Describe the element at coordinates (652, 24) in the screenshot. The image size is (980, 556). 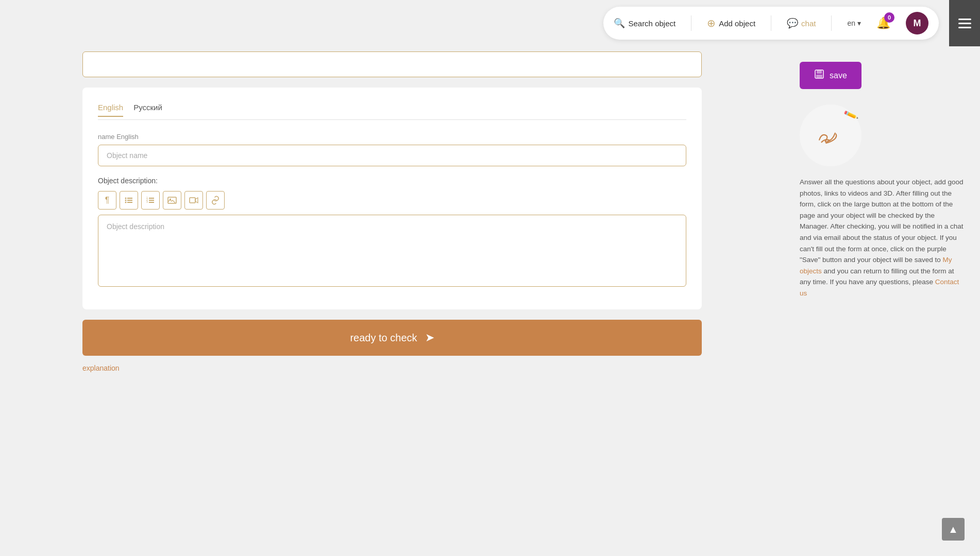
I see `search-label: Search object` at that location.